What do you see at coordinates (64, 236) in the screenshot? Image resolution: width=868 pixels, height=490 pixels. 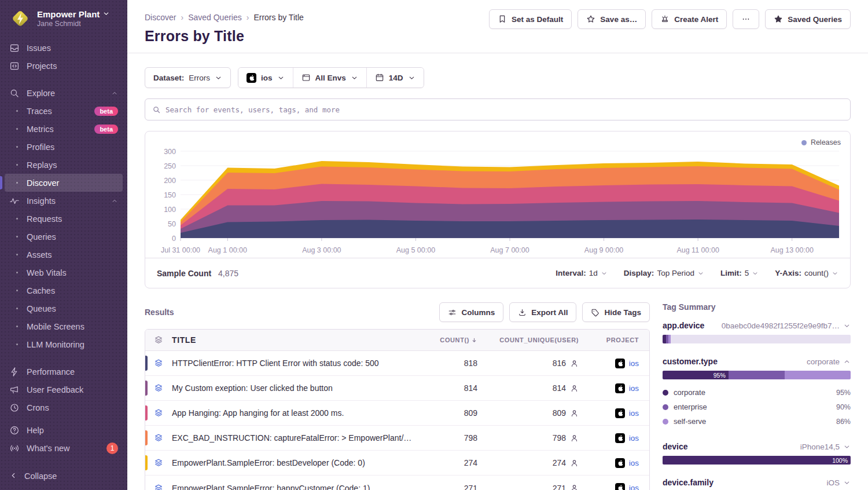 I see `sidebar-item-queries: Queries` at bounding box center [64, 236].